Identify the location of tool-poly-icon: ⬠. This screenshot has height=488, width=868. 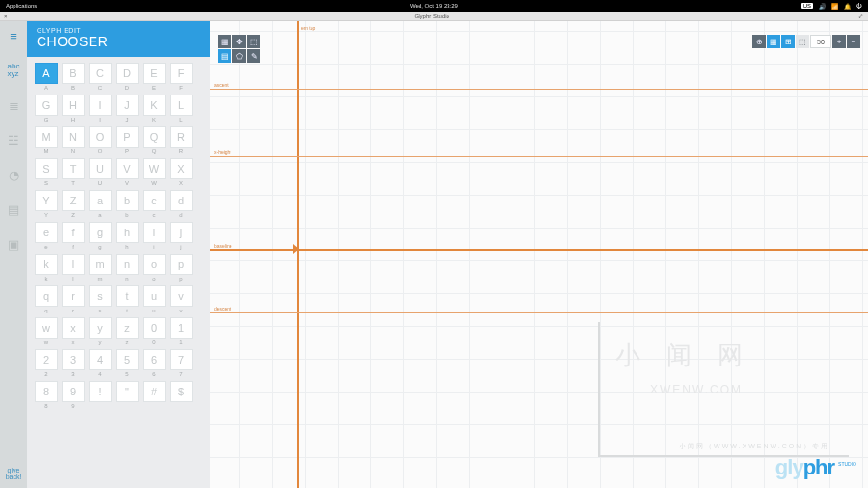
(239, 56).